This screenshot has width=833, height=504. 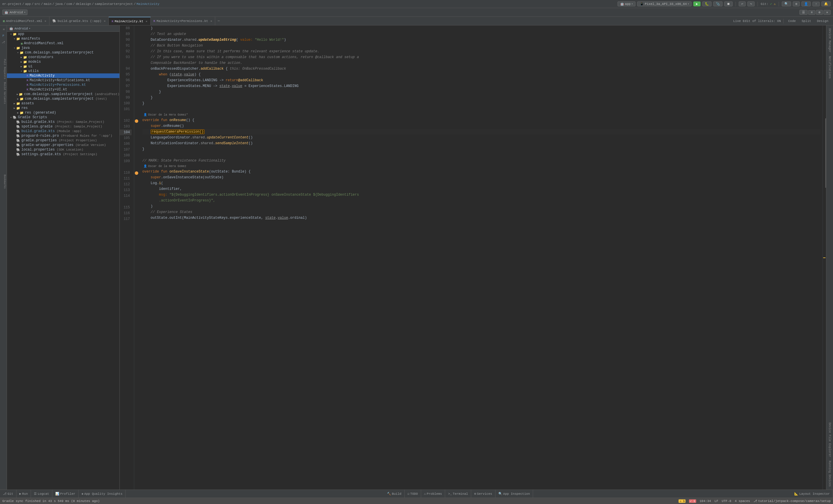 I want to click on build-tool: 🔨 Build, so click(x=394, y=494).